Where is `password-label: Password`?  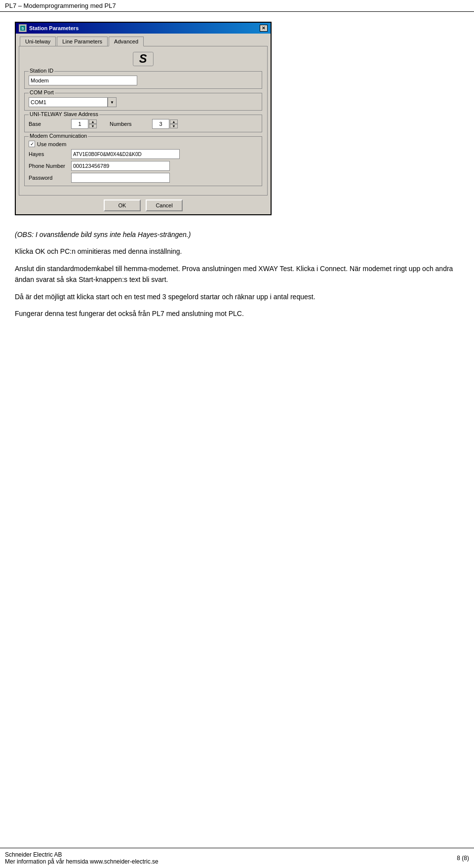 password-label: Password is located at coordinates (48, 178).